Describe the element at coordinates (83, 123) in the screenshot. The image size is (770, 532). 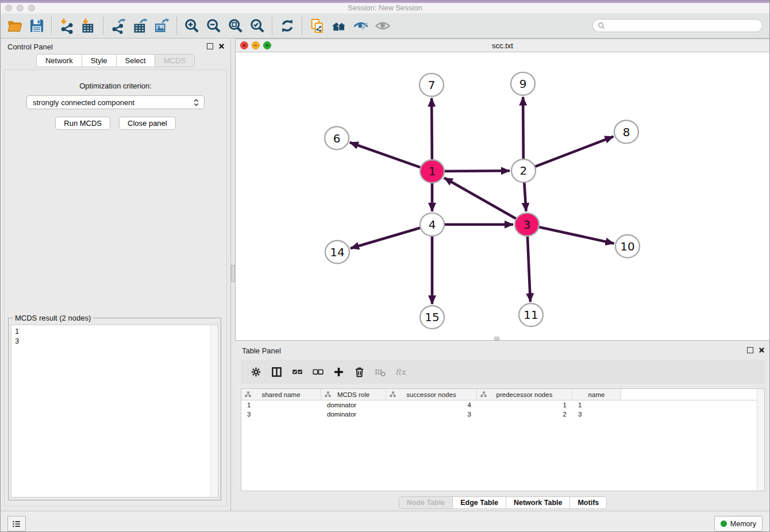
I see `run-mcds-button: Run MCDS` at that location.